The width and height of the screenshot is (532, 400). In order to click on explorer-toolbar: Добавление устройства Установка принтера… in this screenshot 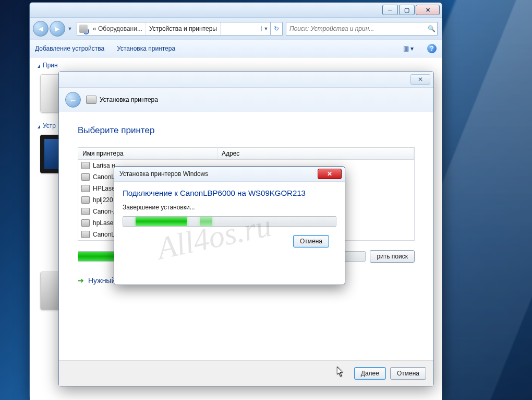, I will do `click(236, 49)`.